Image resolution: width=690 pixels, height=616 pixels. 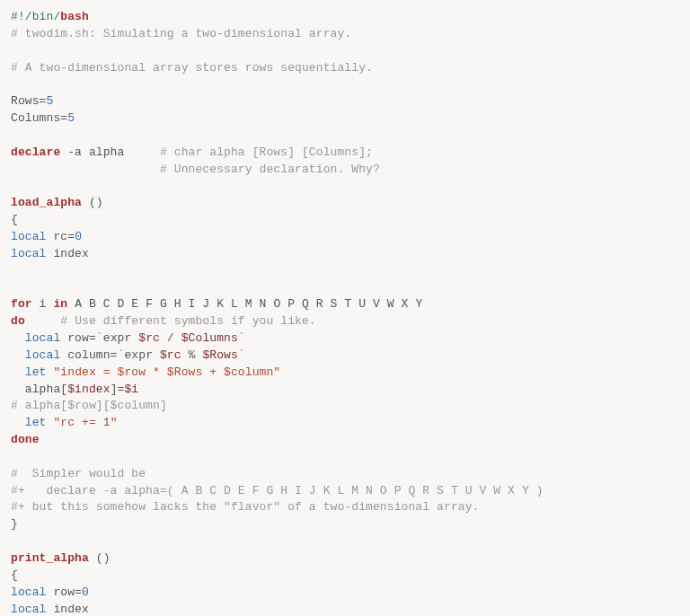 What do you see at coordinates (345, 237) in the screenshot?
I see `code-line: local rc=0` at bounding box center [345, 237].